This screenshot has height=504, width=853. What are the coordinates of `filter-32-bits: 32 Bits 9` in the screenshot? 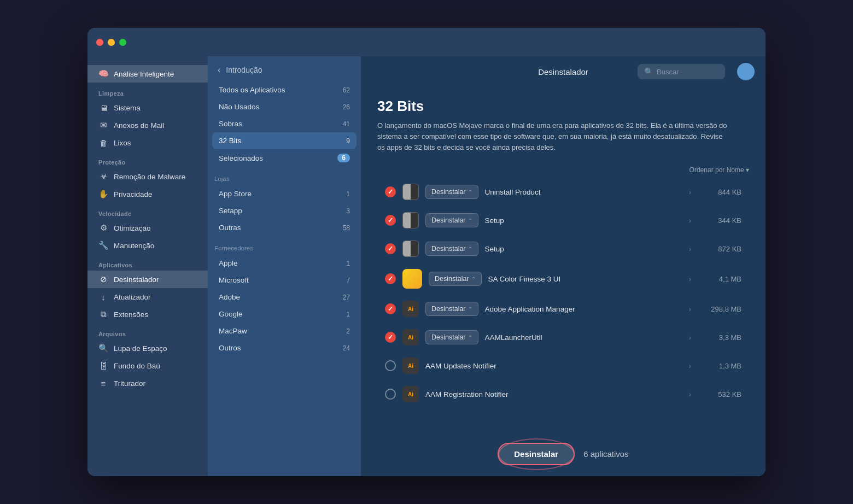 It's located at (284, 141).